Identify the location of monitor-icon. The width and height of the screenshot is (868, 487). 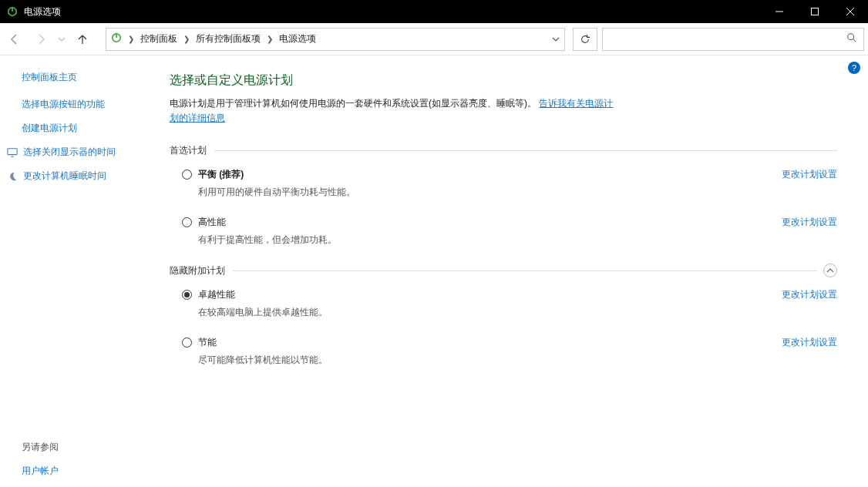
(12, 153).